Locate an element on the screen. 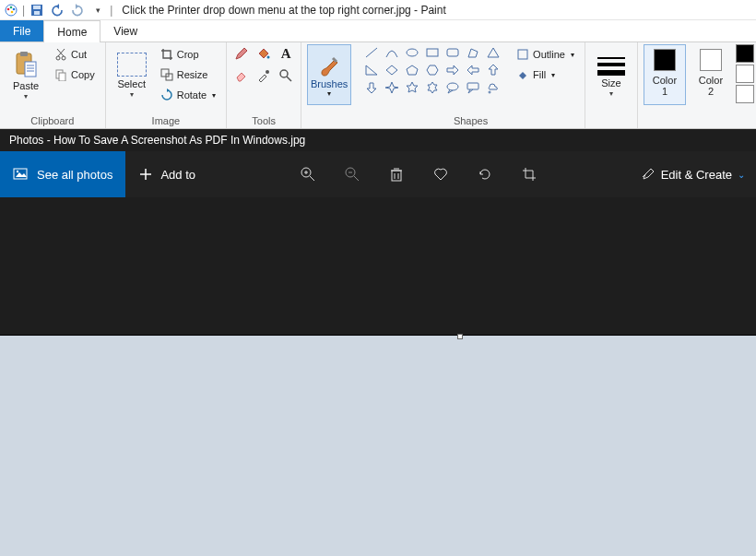  resize-button: Resize is located at coordinates (188, 75).